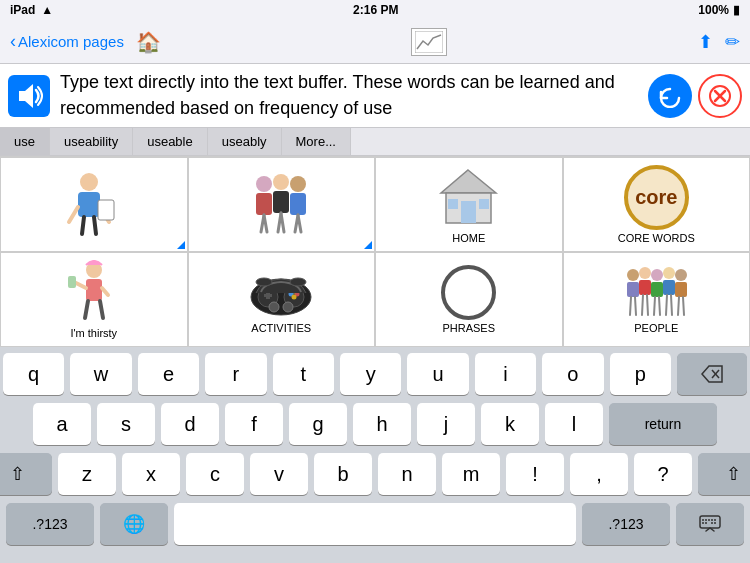  I want to click on key-d: d, so click(190, 424).